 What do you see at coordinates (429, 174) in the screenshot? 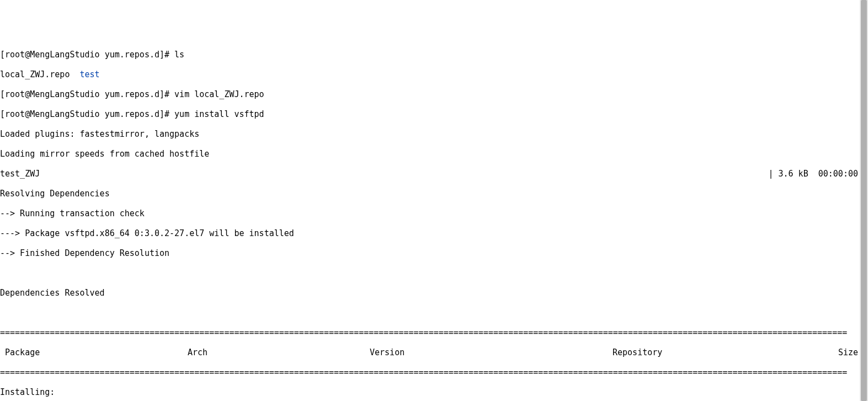
I see `repo-status-row: test_ZWJ| 3.6 kB 00:00:00` at bounding box center [429, 174].